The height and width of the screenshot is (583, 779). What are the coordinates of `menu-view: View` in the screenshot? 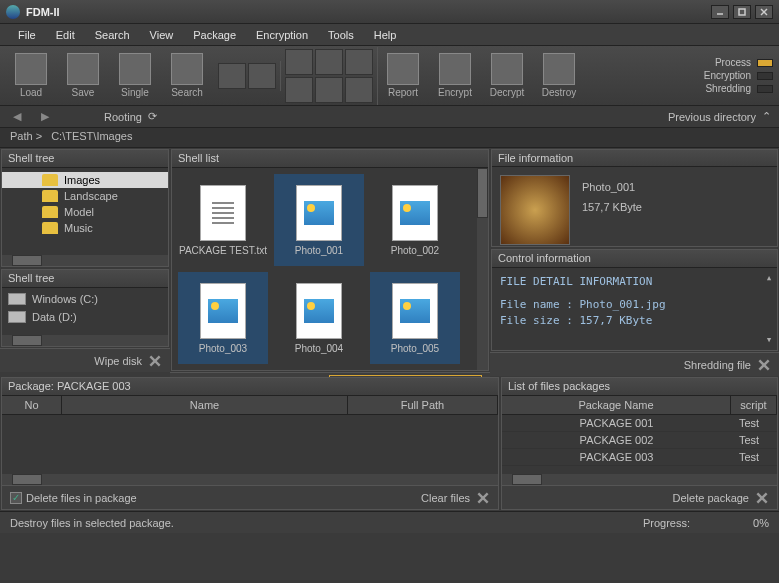 It's located at (162, 35).